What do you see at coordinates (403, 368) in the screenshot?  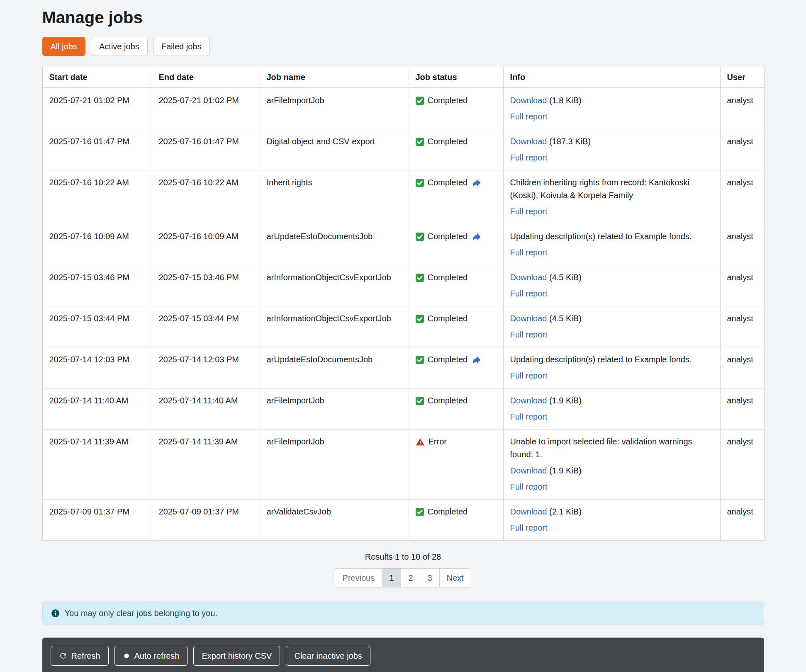 I see `table-row: 2025-07-14 12:03 PM 2025-07-14 12:03 PM …` at bounding box center [403, 368].